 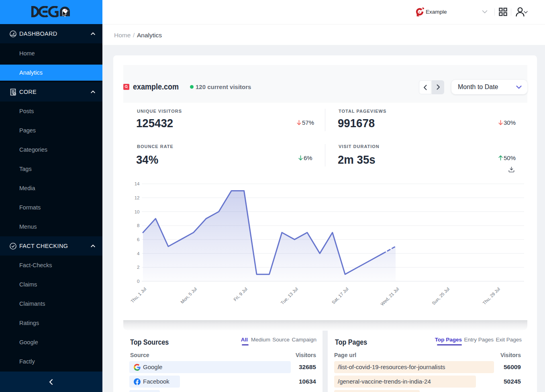 What do you see at coordinates (491, 296) in the screenshot?
I see `svg-text: Thu, 29 Jul` at bounding box center [491, 296].